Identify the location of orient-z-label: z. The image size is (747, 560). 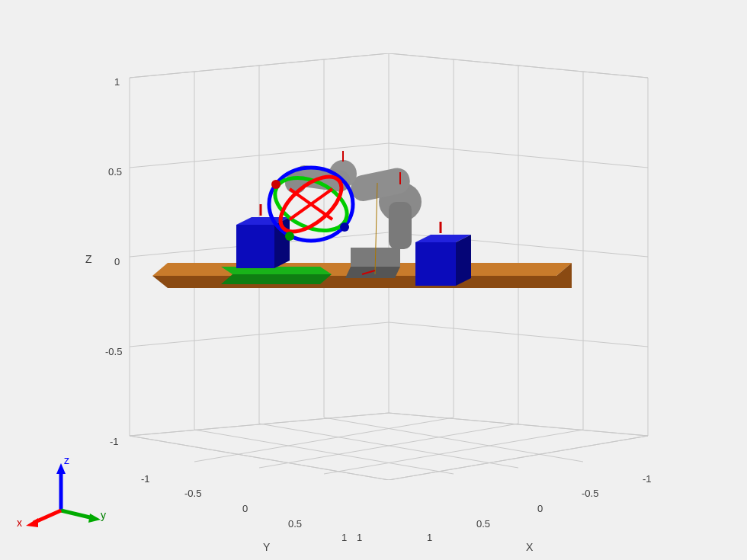
(67, 460).